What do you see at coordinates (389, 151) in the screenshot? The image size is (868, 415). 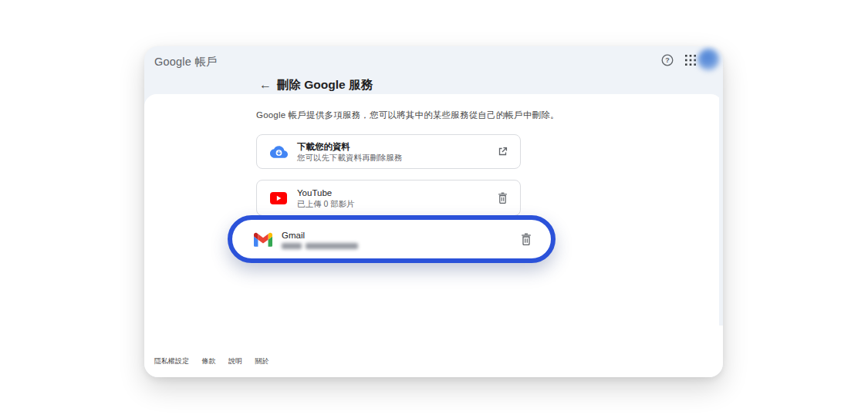 I see `card-download-data: 下載您的資料 您可以先下載資料再刪除服務` at bounding box center [389, 151].